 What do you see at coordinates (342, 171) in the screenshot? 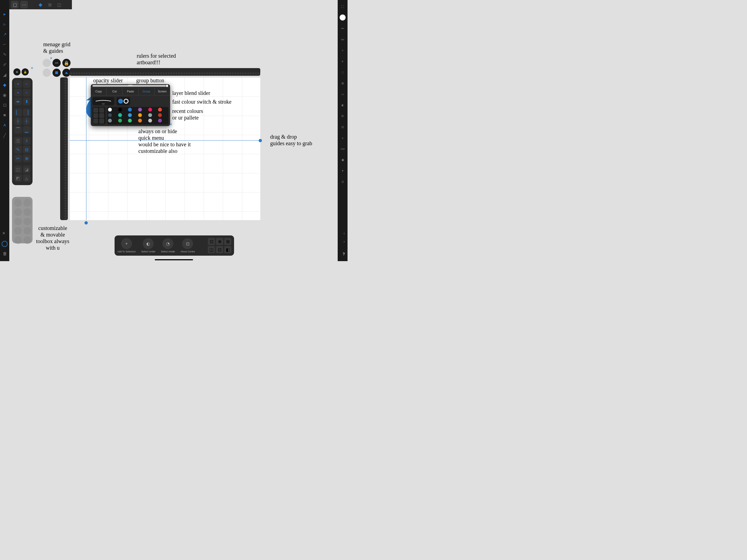
I see `navigator-icon: ✦` at bounding box center [342, 171].